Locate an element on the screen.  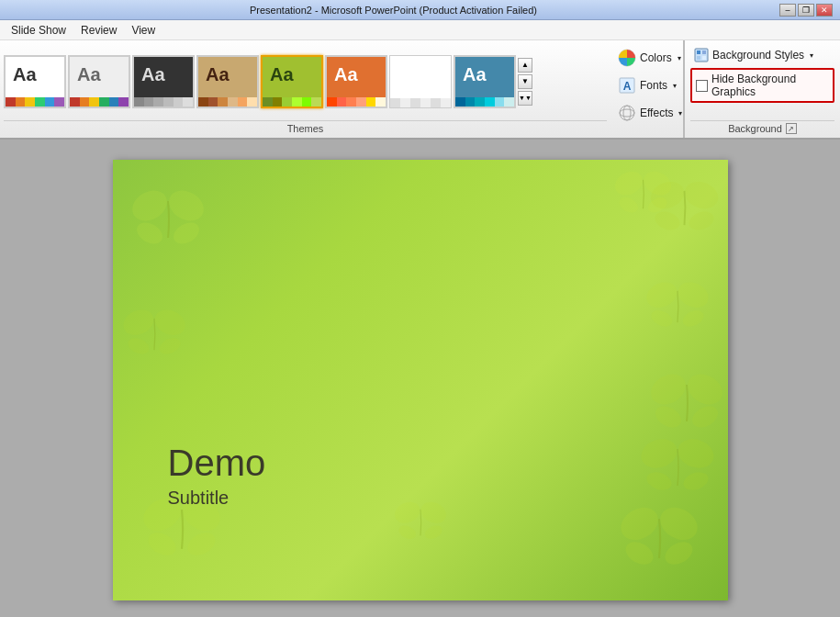
background-styles-button: Background Styles ▾ is located at coordinates (762, 55).